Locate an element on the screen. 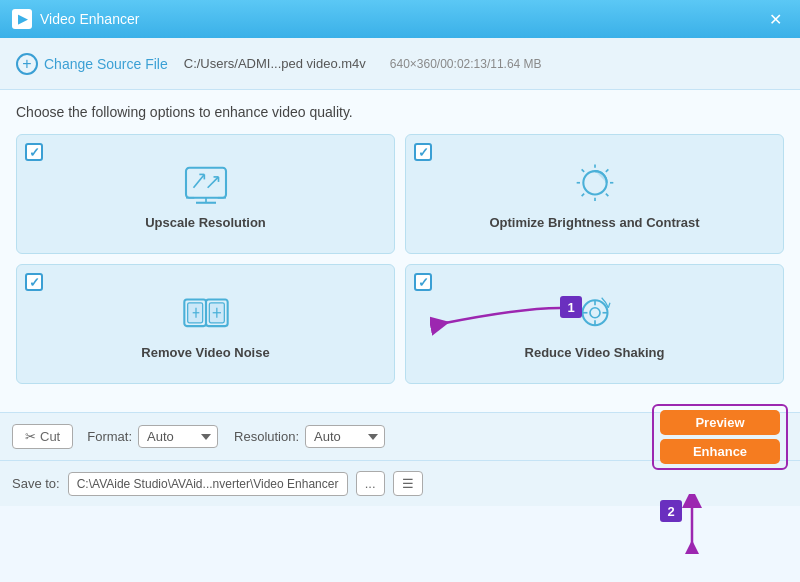 The height and width of the screenshot is (582, 800). badge-2: 2 is located at coordinates (671, 511).